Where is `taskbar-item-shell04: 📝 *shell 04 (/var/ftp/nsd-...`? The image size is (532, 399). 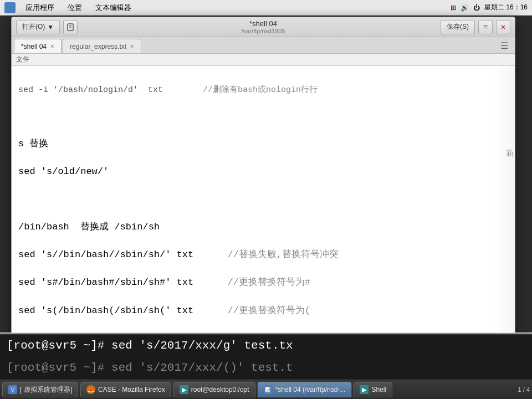
taskbar-item-shell04: 📝 *shell 04 (/var/ftp/nsd-... is located at coordinates (305, 390).